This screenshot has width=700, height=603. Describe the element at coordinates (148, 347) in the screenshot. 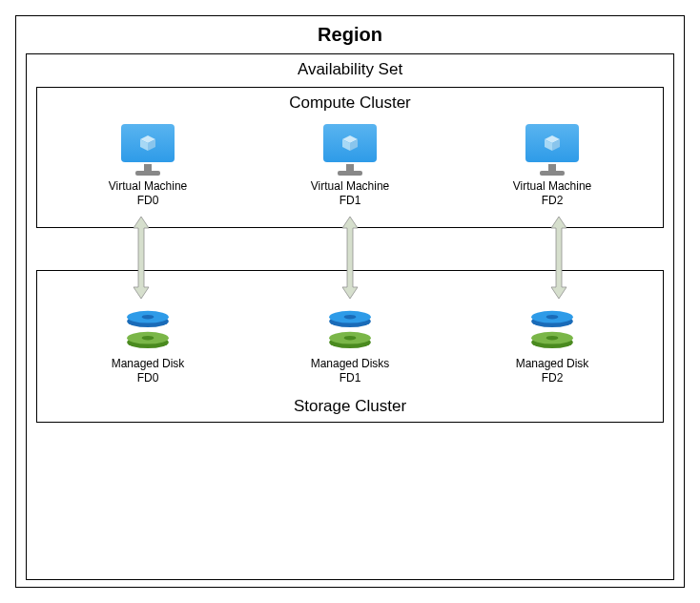

I see `disk-item: Managed Disk FD0` at that location.